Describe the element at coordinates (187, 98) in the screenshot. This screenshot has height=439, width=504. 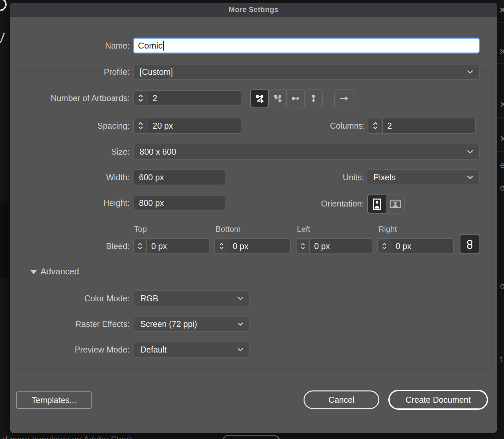
I see `artboards-stepper: 2` at that location.